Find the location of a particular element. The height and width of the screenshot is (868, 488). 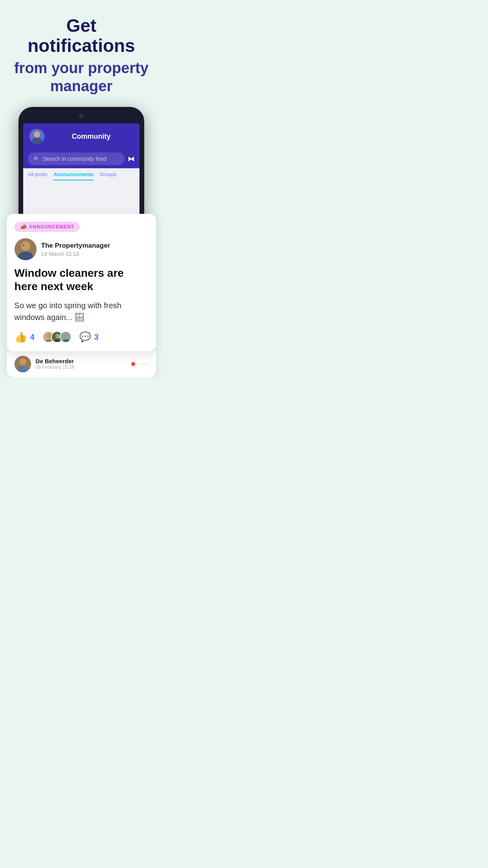

search-placeholder: Search in community feed is located at coordinates (75, 159).